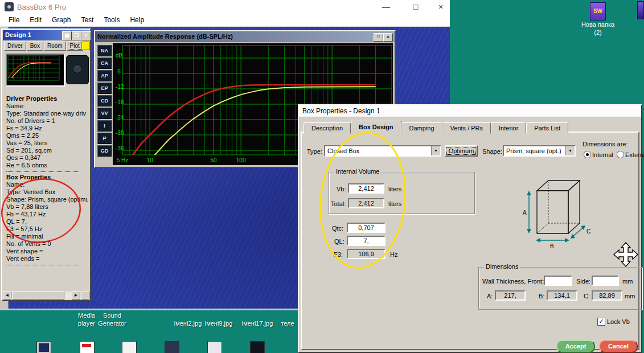  What do you see at coordinates (35, 20) in the screenshot?
I see `menu-item-edit: Edit` at bounding box center [35, 20].